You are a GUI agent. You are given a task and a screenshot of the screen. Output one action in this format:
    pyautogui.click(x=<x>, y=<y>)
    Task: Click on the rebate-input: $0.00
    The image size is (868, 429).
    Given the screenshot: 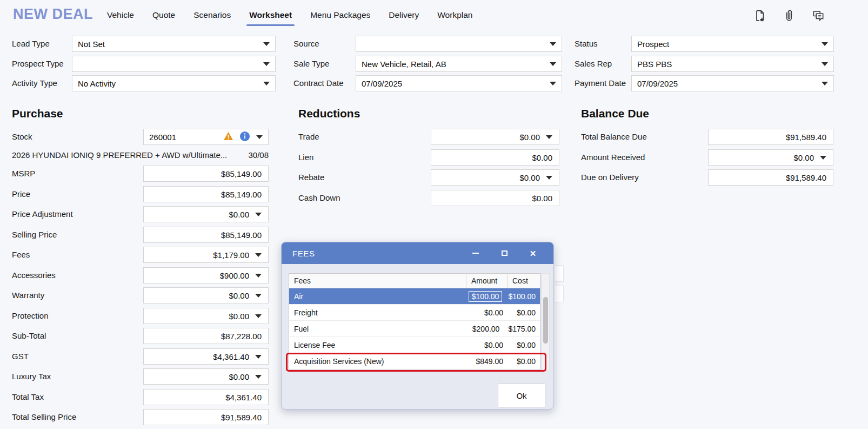 What is the action you would take?
    pyautogui.click(x=495, y=177)
    